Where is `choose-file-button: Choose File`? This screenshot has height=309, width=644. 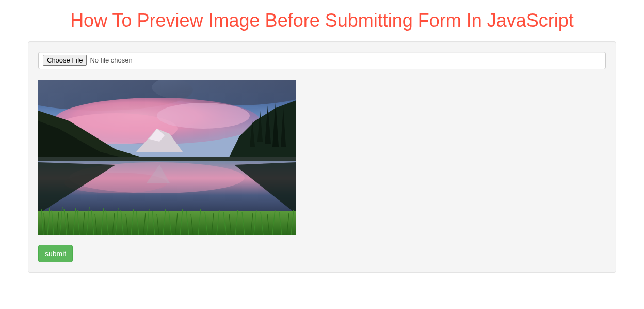 choose-file-button: Choose File is located at coordinates (65, 60).